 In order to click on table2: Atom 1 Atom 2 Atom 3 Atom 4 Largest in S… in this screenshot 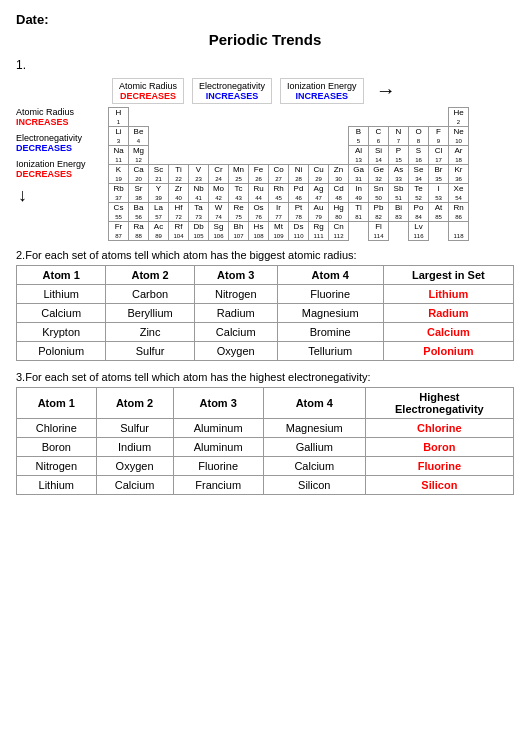, I will do `click(265, 313)`.